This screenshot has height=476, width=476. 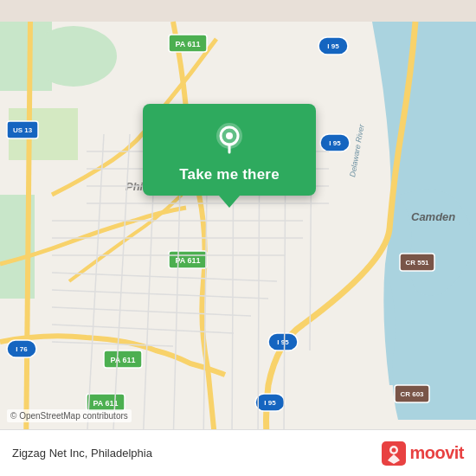 I want to click on popup-card: Take me there, so click(x=229, y=150).